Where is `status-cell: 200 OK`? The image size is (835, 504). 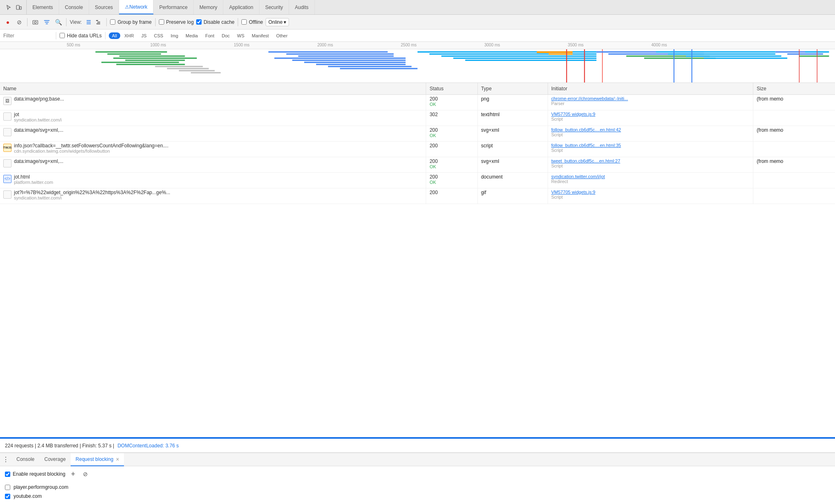
status-cell: 200 OK is located at coordinates (452, 133).